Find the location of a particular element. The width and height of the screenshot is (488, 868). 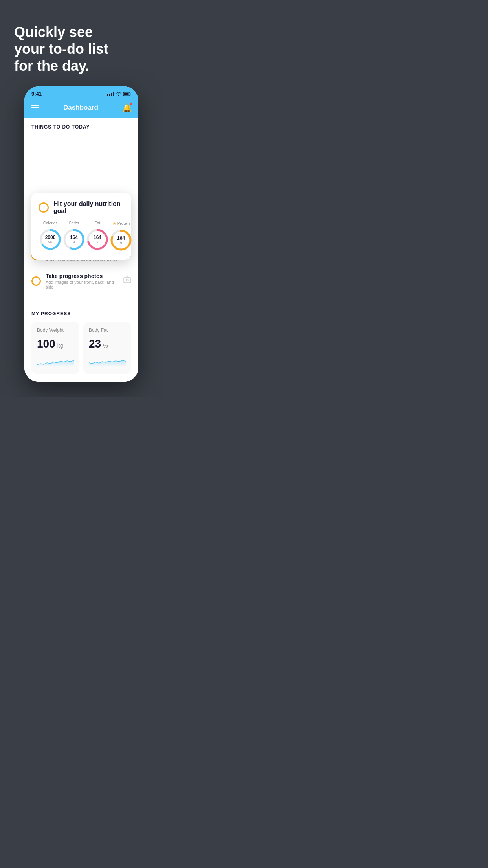

things-to-do-header: THINGS TO DO TODAY is located at coordinates (81, 125).